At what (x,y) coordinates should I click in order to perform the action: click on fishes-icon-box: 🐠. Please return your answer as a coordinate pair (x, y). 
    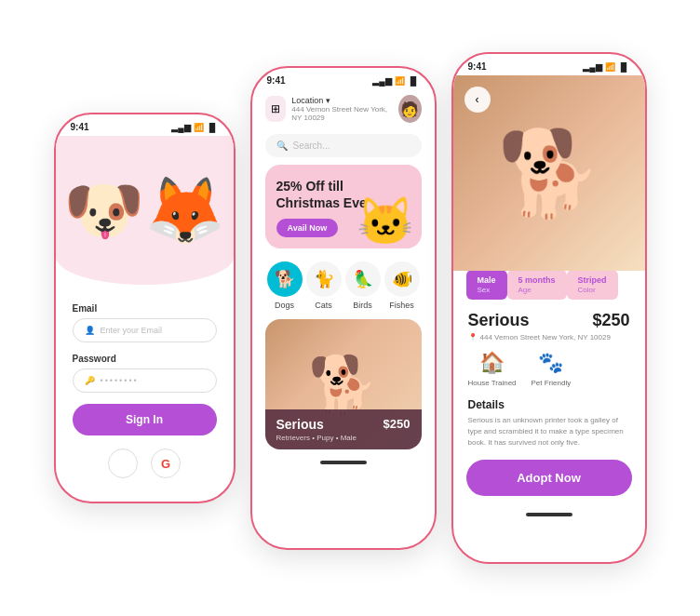
    Looking at the image, I should click on (402, 279).